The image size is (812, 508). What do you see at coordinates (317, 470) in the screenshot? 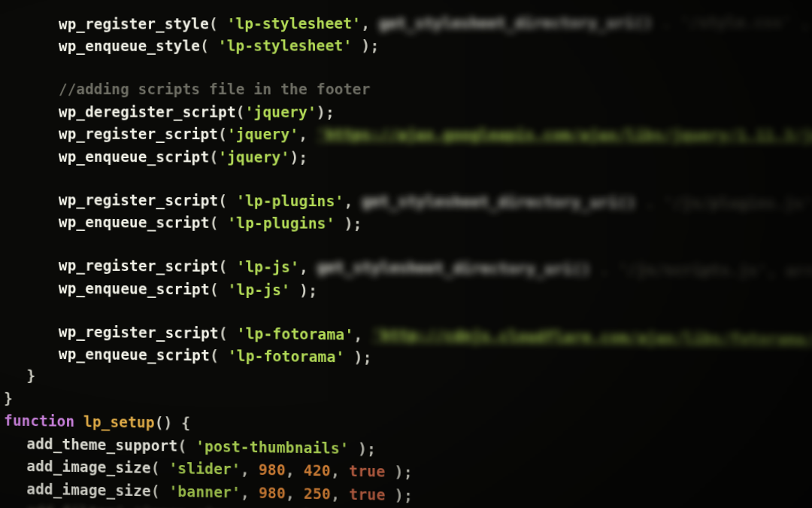
I see `code-token: 420` at bounding box center [317, 470].